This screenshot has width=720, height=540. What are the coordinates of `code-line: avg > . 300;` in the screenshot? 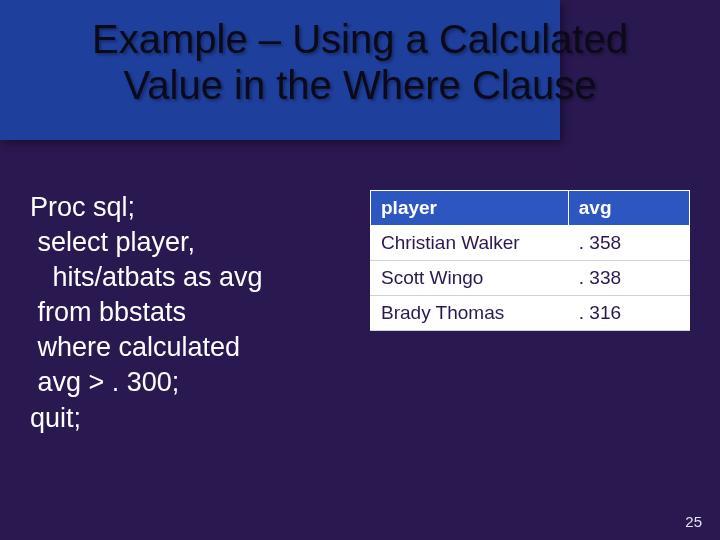 It's located at (104, 382).